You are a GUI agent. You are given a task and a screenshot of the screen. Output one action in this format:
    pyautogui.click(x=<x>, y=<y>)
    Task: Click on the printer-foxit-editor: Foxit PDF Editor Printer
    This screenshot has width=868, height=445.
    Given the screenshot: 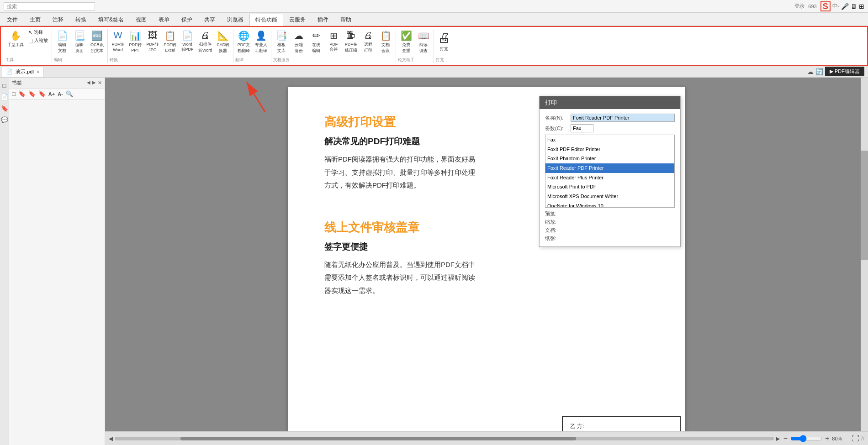 What is the action you would take?
    pyautogui.click(x=610, y=150)
    